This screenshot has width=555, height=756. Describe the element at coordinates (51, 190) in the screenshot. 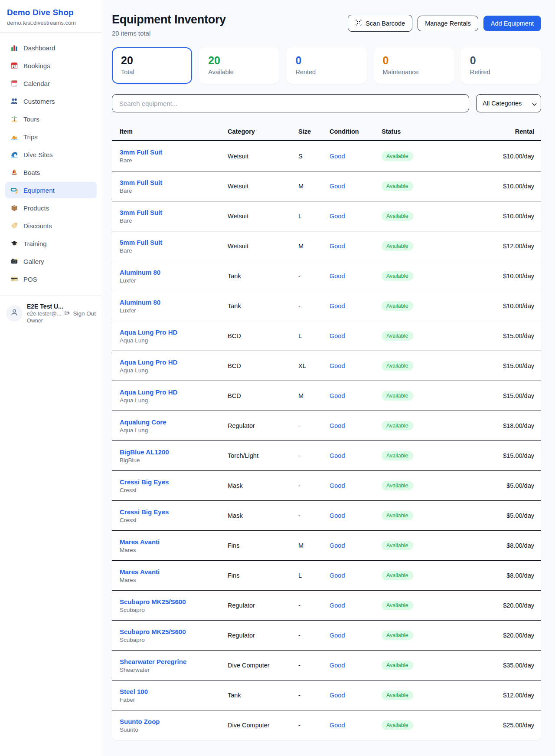

I see `sidebar-item-equipment: Equipment` at that location.